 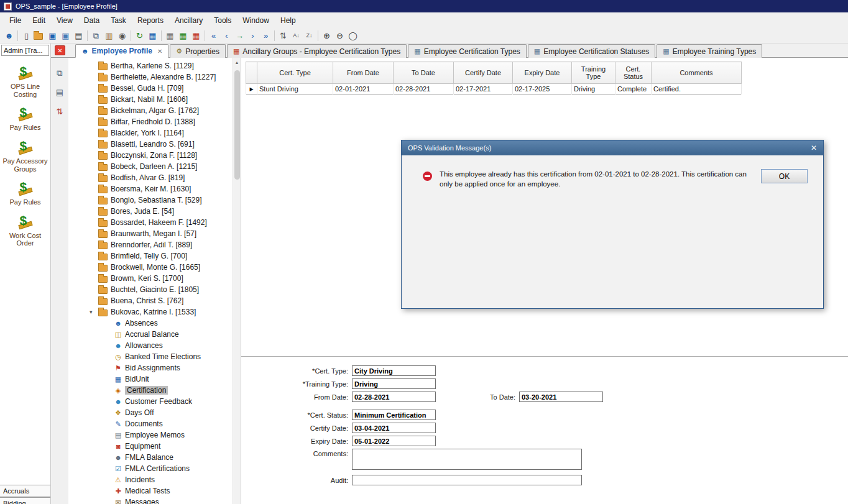 What do you see at coordinates (92, 21) in the screenshot?
I see `menu-data: Data` at bounding box center [92, 21].